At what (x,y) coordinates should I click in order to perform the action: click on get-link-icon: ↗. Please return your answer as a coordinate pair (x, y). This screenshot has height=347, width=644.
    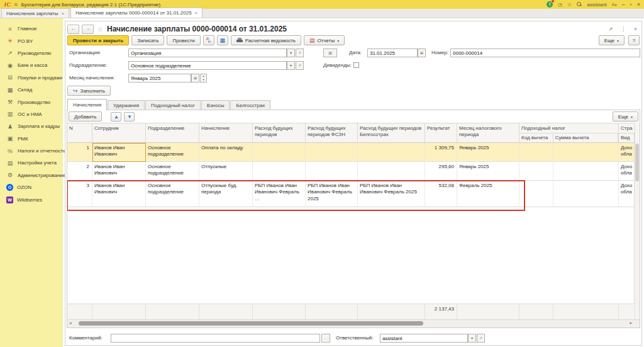
    Looking at the image, I should click on (611, 29).